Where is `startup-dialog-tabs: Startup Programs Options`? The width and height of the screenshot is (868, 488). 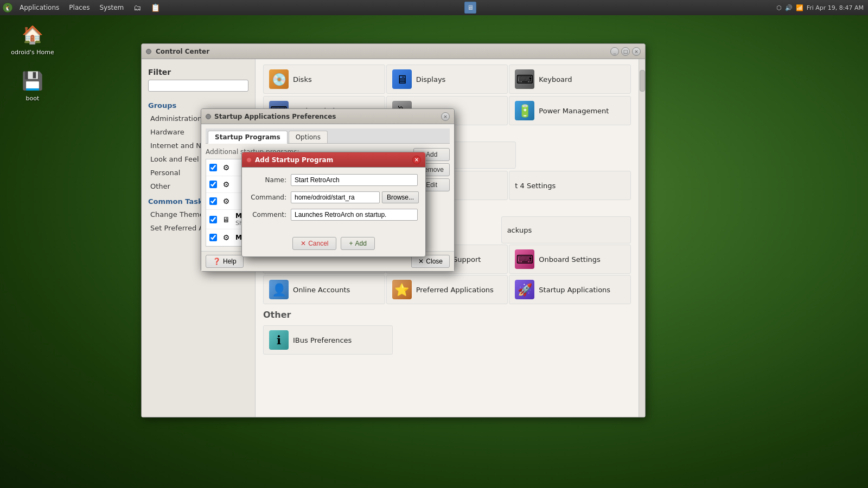 startup-dialog-tabs: Startup Programs Options is located at coordinates (328, 136).